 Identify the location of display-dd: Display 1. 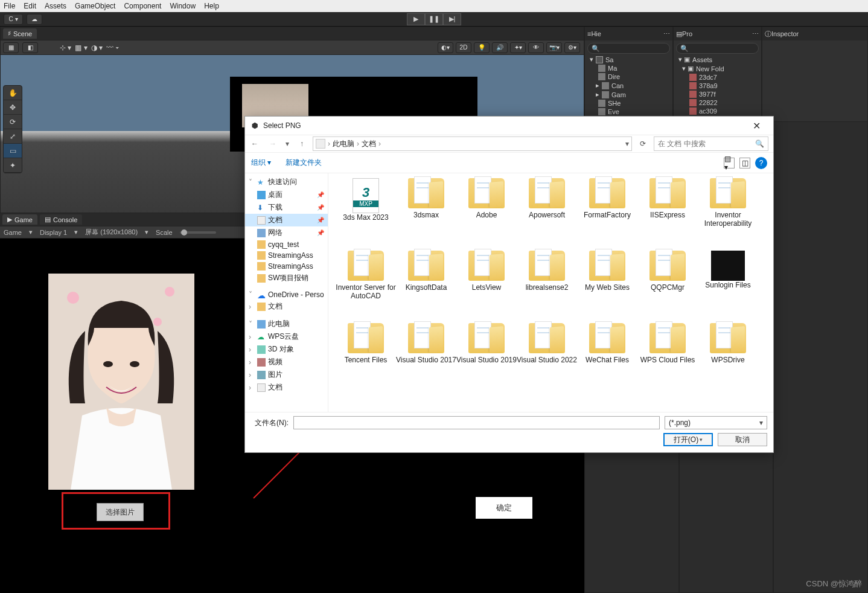
(53, 232).